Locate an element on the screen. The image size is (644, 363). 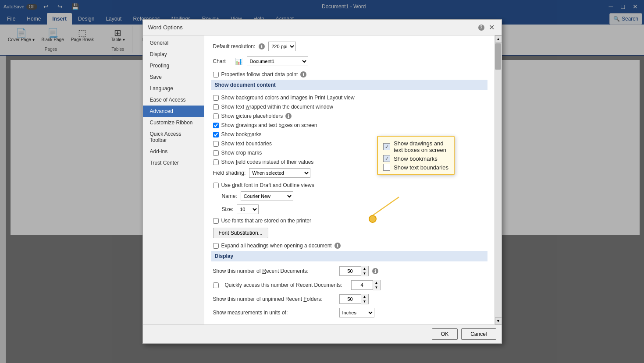
sidebar-item-add-ins: Add-ins is located at coordinates (174, 152).